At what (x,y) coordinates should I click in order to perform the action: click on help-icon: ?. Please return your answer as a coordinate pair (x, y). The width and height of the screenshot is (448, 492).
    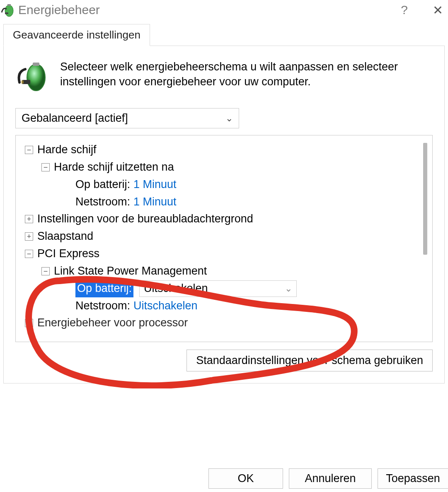
    Looking at the image, I should click on (404, 10).